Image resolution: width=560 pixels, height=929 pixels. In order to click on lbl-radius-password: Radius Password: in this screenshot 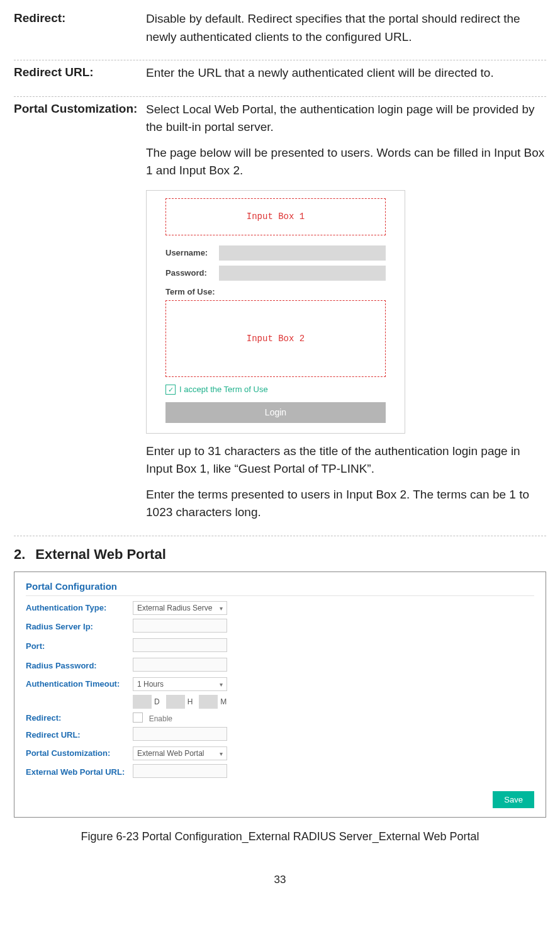, I will do `click(79, 666)`.